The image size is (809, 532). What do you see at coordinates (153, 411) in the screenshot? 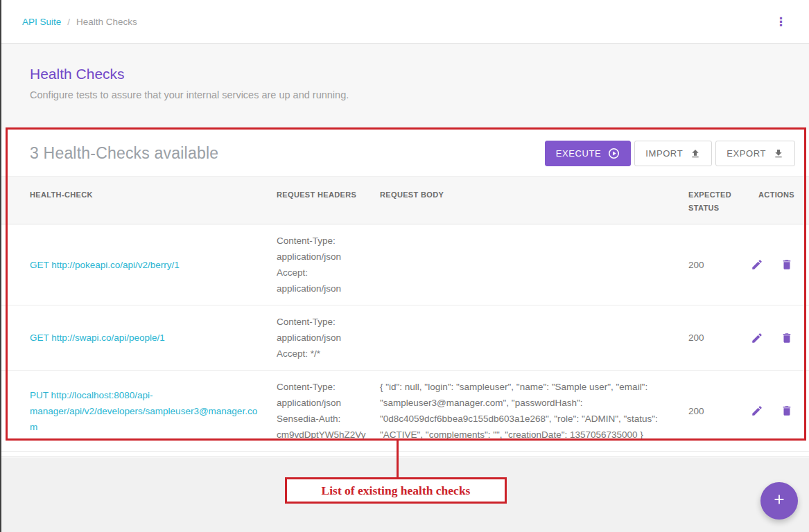
I see `health-check-link: PUT http://localhost:8080/api-manager/ap…` at bounding box center [153, 411].